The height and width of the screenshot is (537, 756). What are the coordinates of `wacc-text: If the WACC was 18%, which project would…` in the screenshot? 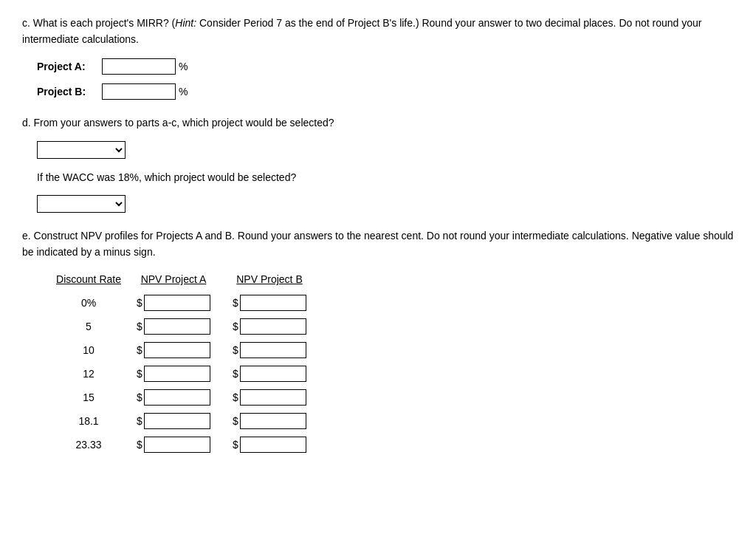 It's located at (385, 177).